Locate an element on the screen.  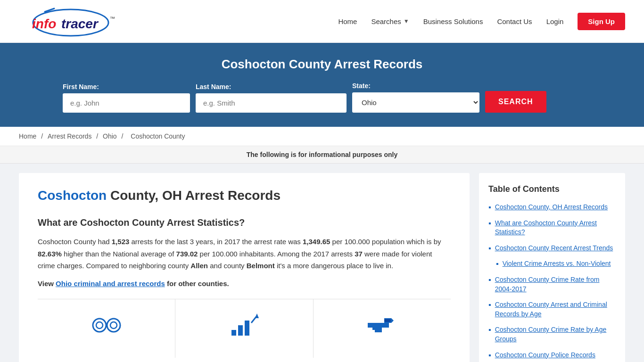
toc-item-7: ▪ Coshocton County Crime Rate by Age Gro… is located at coordinates (552, 335).